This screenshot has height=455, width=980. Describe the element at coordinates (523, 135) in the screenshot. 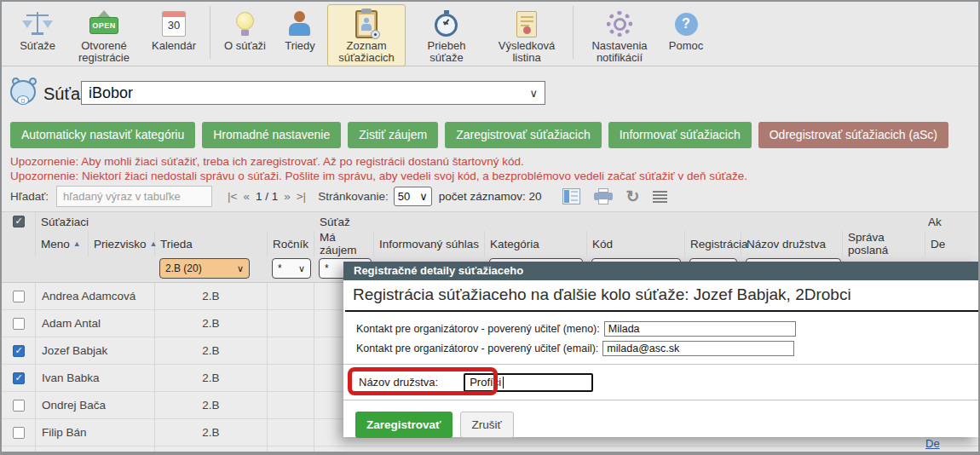

I see `register-participants-button: Zaregistrovať súťažiacich` at that location.